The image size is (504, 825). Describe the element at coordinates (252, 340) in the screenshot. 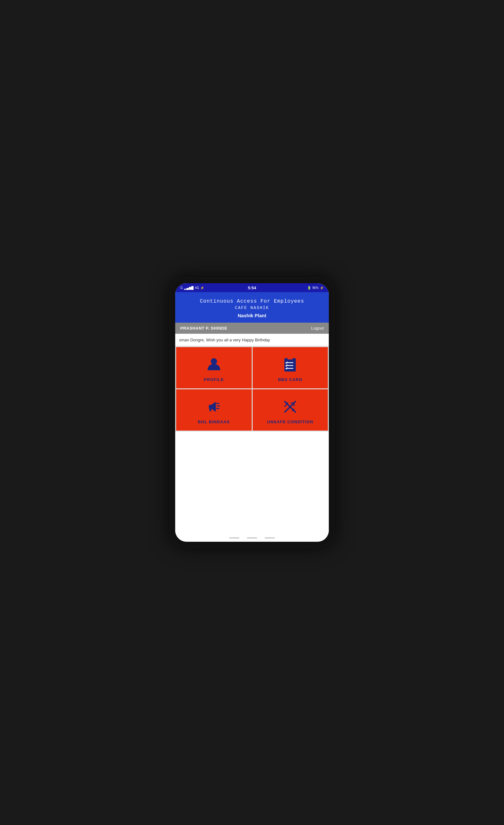

I see `ticker-bar: xman Dongre, Wish you all a very Happy B…` at that location.